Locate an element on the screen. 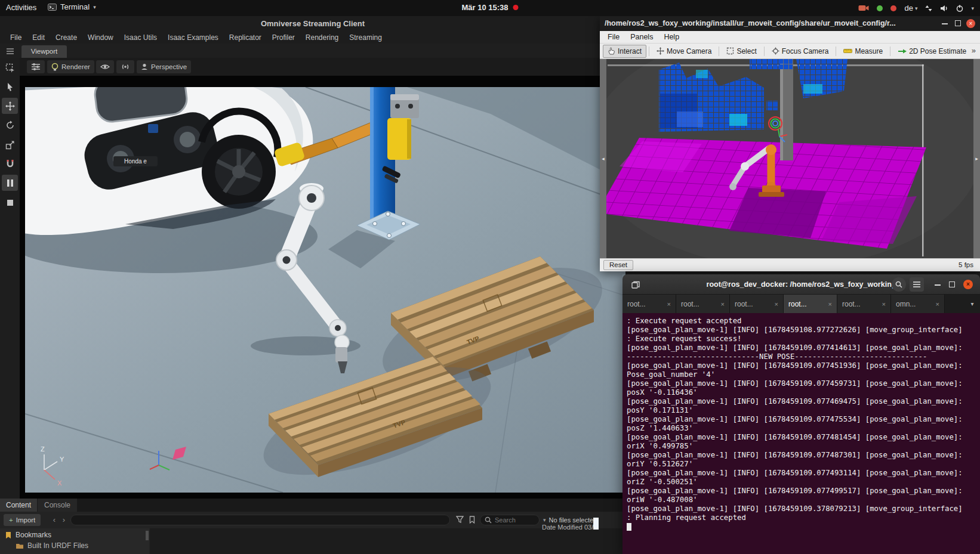 This screenshot has width=980, height=554. viewport-settings-button is located at coordinates (36, 67).